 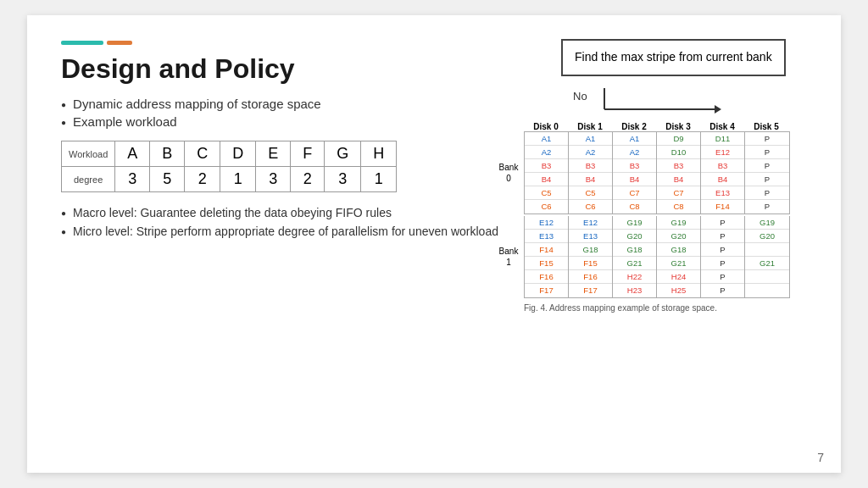 What do you see at coordinates (767, 257) in the screenshot?
I see `bank1-disk5: G19 G20 G21` at bounding box center [767, 257].